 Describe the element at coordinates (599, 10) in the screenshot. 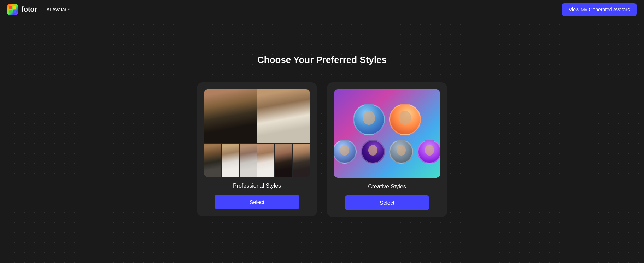

I see `view-avatars-button: View My Generated Avatars` at that location.